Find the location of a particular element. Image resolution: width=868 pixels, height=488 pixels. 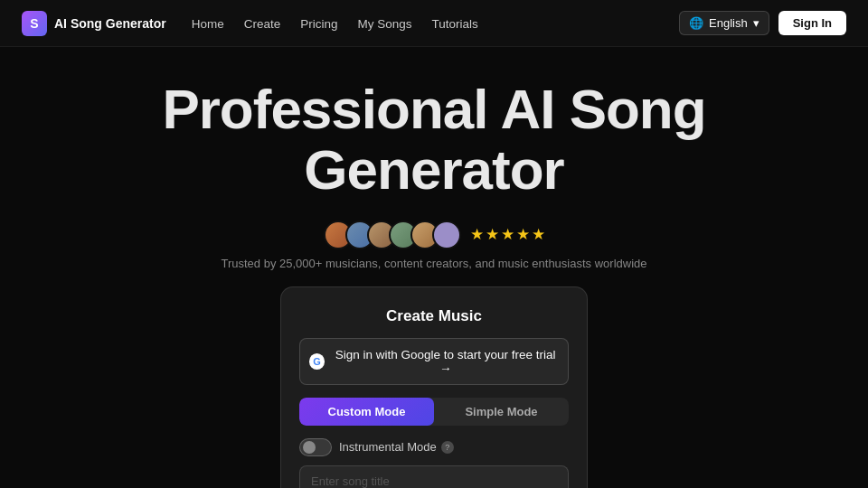

google-btn-label: Sign in with Google to start your free t… is located at coordinates (445, 361).